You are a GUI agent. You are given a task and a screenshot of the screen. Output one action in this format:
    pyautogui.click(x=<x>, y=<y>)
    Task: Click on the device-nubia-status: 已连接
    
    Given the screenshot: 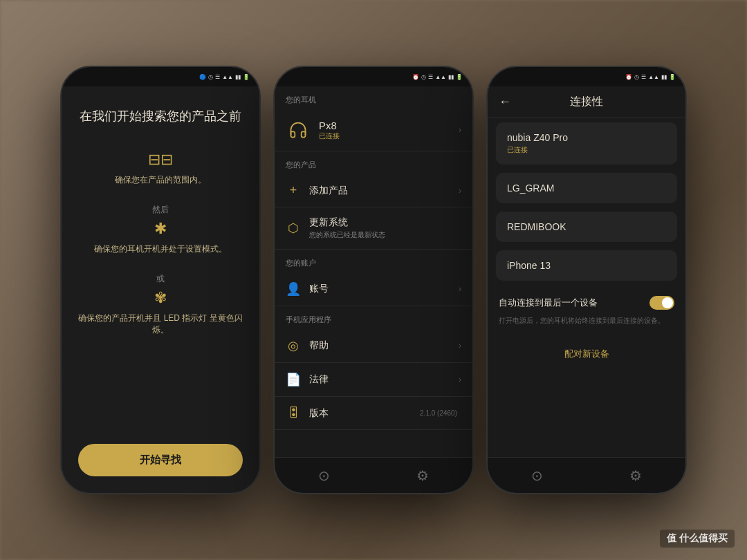 What is the action you would take?
    pyautogui.click(x=587, y=150)
    